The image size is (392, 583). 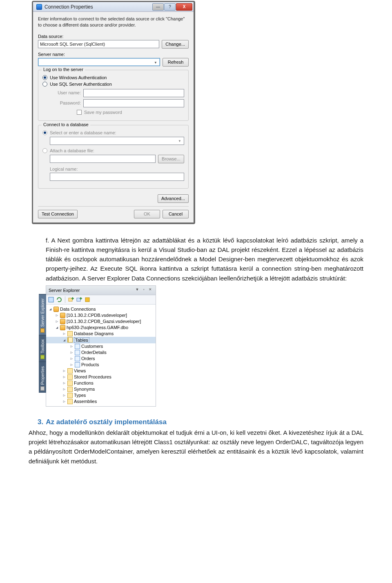 What do you see at coordinates (101, 334) in the screenshot?
I see `node-diagrams: ▷ Database Diagrams` at bounding box center [101, 334].